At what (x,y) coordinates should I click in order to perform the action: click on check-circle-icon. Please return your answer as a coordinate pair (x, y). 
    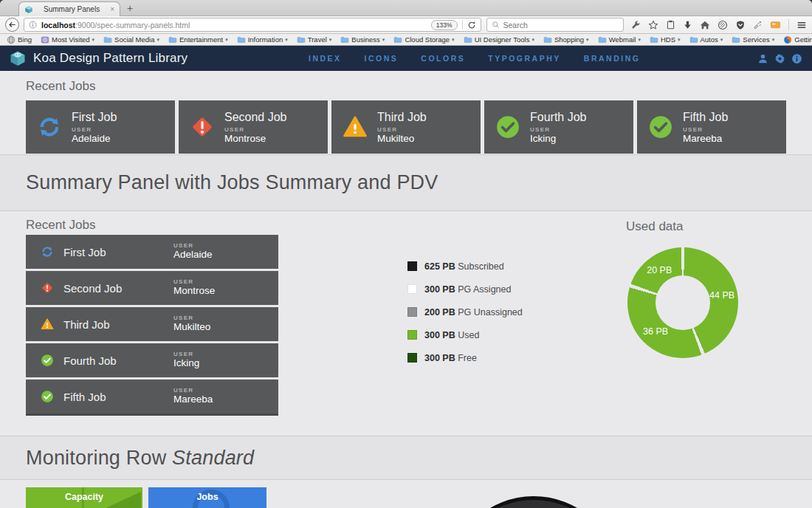
    Looking at the image, I should click on (661, 127).